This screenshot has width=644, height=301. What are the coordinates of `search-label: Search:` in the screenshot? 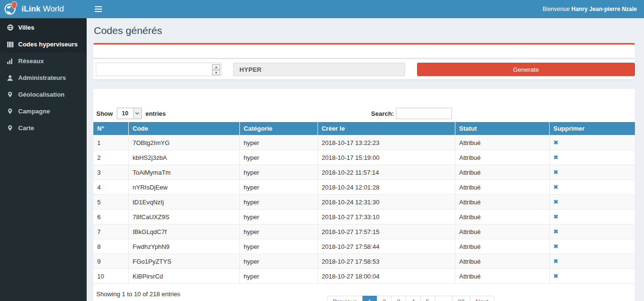 It's located at (383, 114).